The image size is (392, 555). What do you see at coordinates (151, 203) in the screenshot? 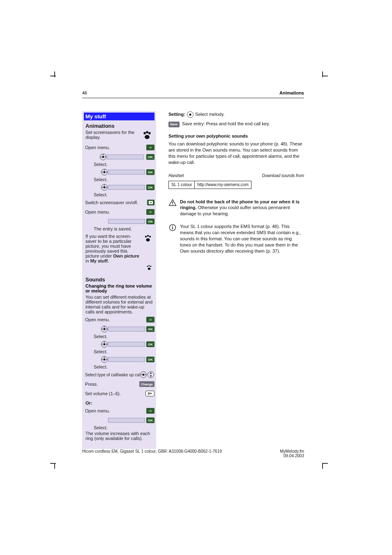
I see `keypad-icon` at bounding box center [151, 203].